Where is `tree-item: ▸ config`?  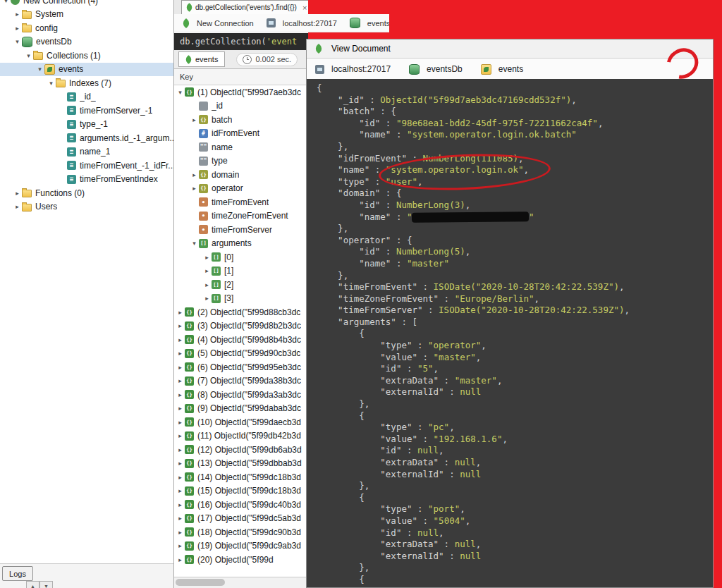
tree-item: ▸ config is located at coordinates (87, 28).